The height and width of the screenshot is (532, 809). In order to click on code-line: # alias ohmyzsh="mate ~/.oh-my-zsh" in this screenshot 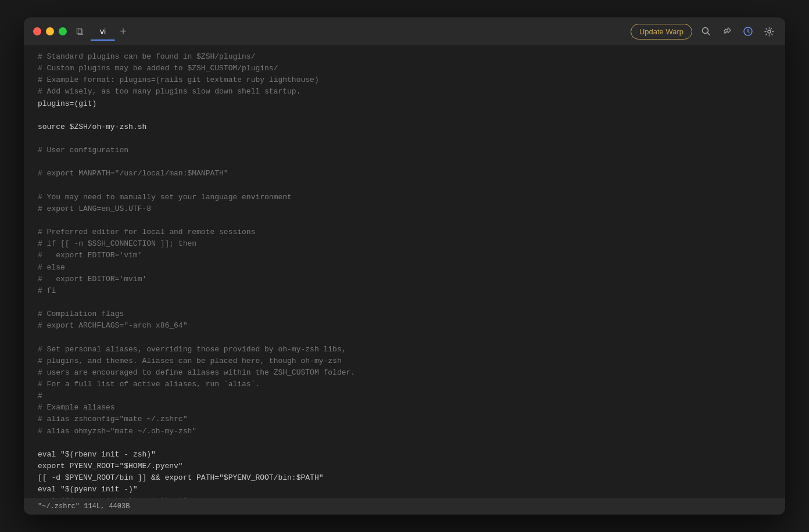, I will do `click(404, 432)`.